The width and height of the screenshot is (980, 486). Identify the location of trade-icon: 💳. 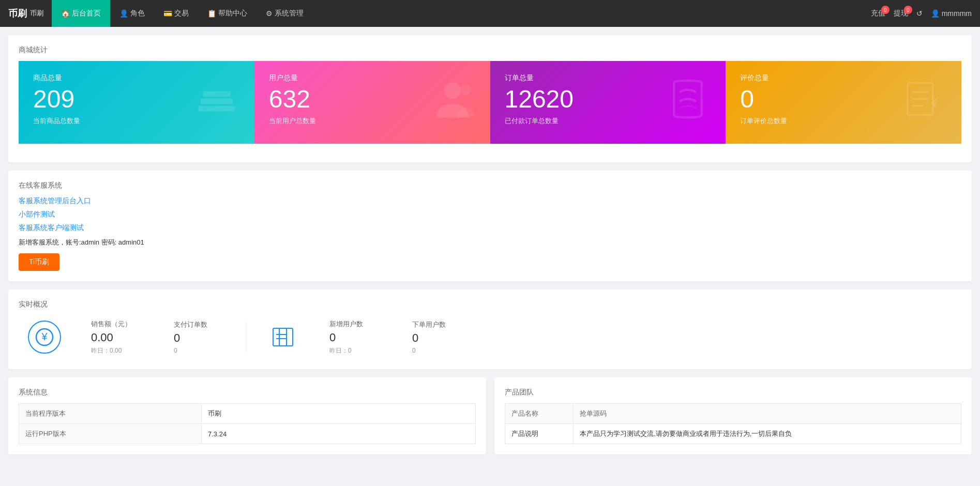
(168, 13).